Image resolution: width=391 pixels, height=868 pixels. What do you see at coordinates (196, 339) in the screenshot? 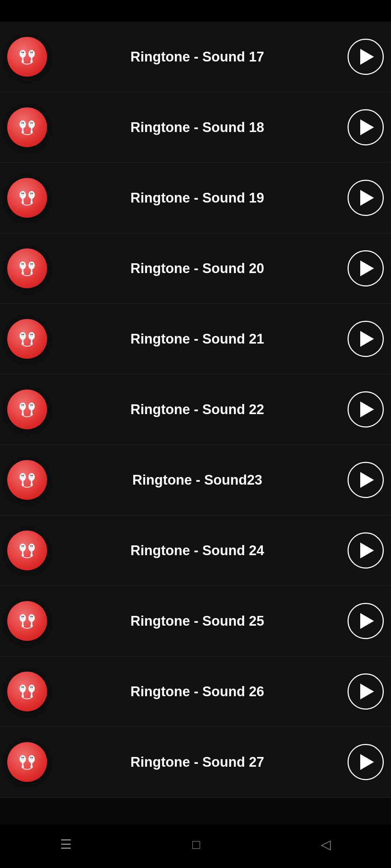
I see `list-item: Ringtone - Sound 21` at bounding box center [196, 339].